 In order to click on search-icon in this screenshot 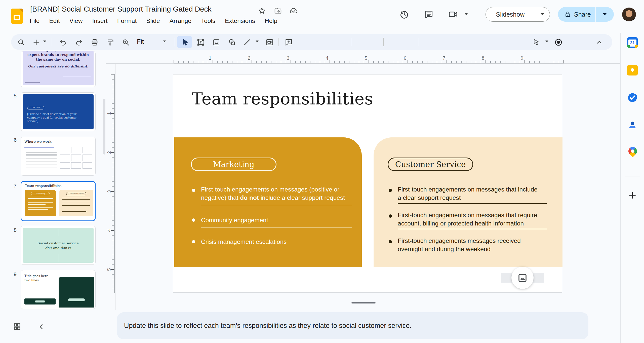, I will do `click(21, 42)`.